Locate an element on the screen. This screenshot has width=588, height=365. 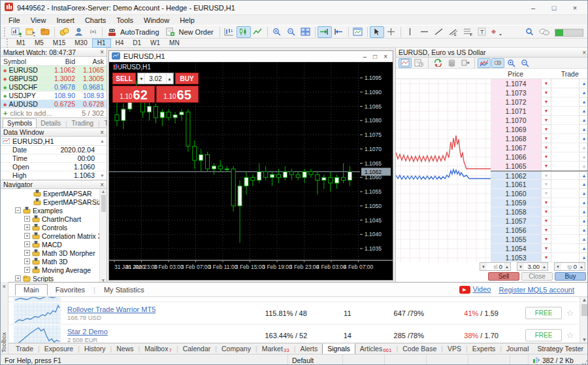
menu-help: Help is located at coordinates (187, 20).